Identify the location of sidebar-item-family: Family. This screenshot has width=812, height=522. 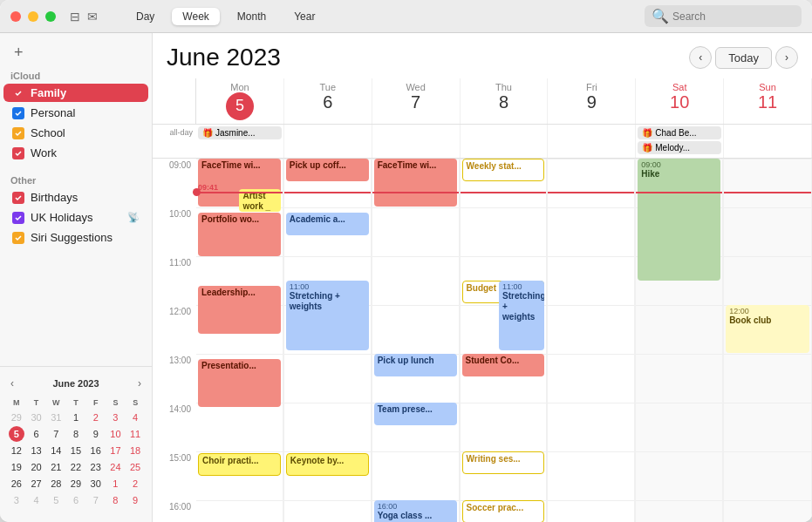
(76, 92).